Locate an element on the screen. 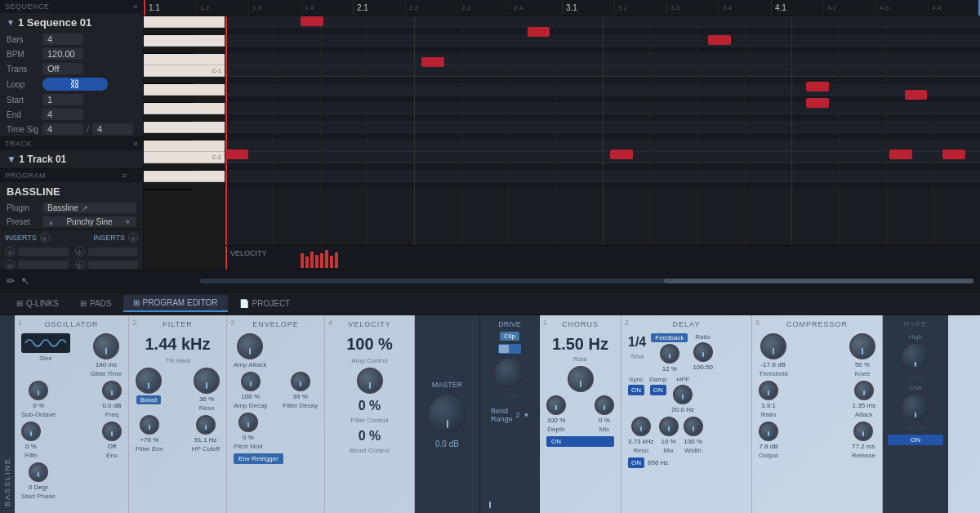 The image size is (980, 513). tab-program-editor: ⊞ PROGRAM EDITOR is located at coordinates (176, 304).